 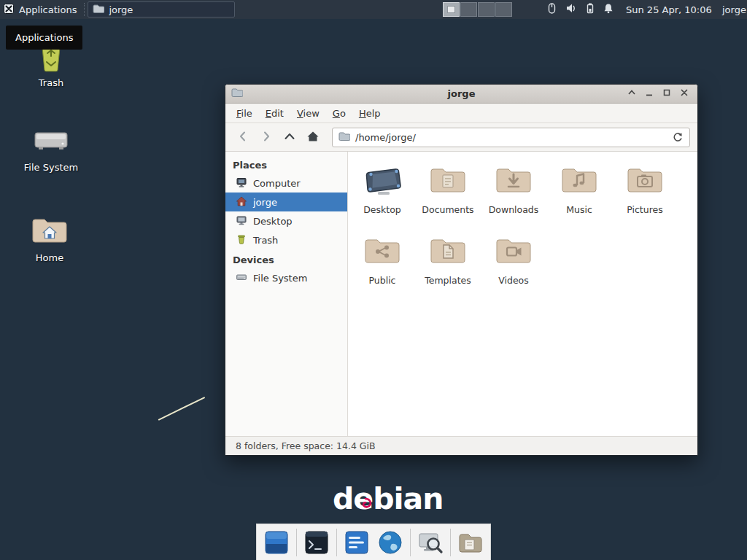 I want to click on shade-icon, so click(x=632, y=93).